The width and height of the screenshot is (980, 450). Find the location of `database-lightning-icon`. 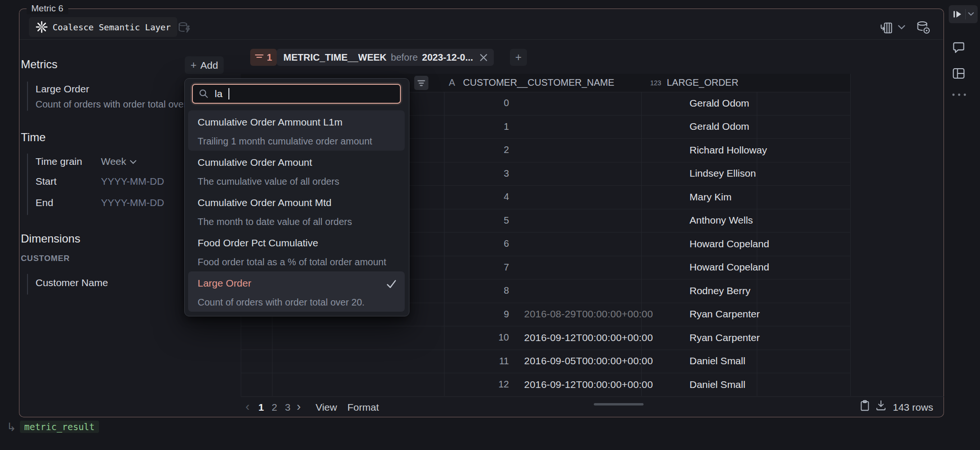

database-lightning-icon is located at coordinates (184, 28).